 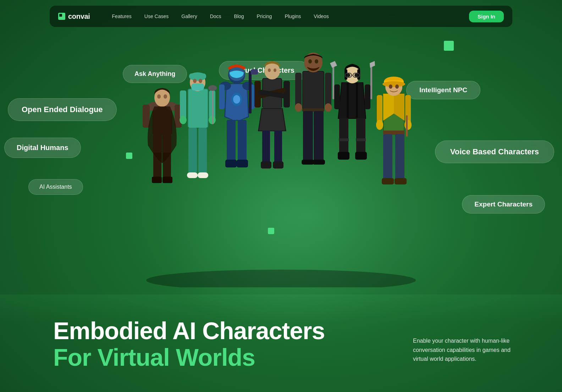 What do you see at coordinates (503, 204) in the screenshot?
I see `badge-expert-characters: Expert Characters` at bounding box center [503, 204].